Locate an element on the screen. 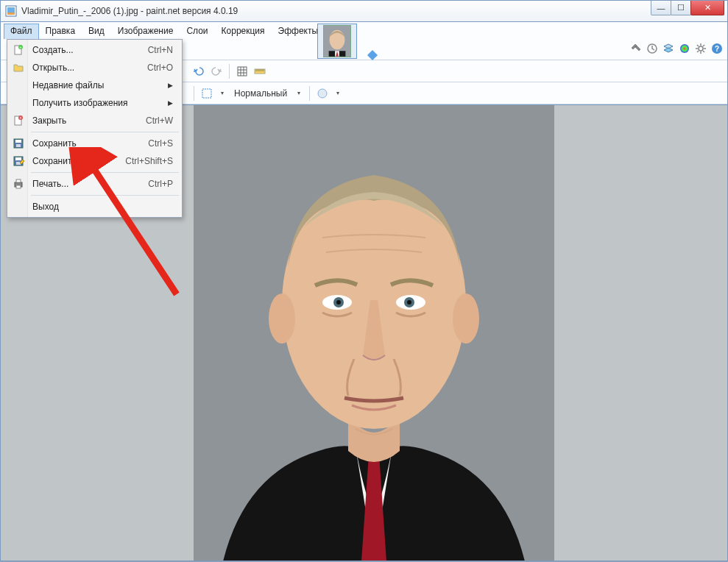 Image resolution: width=728 pixels, height=562 pixels. file-menu-dropdown: + Создать... Ctrl+N Открыть... Ctrl+O Не… is located at coordinates (94, 128).